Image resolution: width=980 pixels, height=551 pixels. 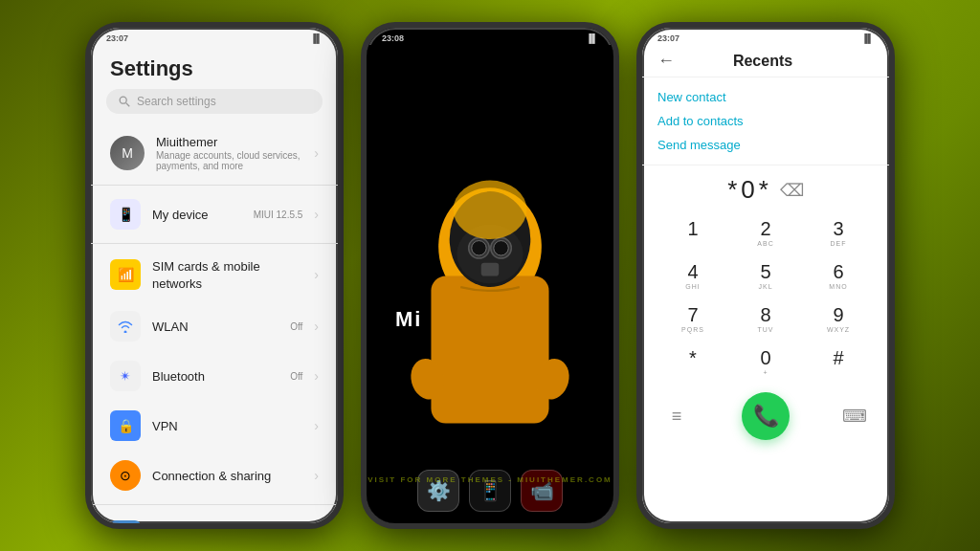 What do you see at coordinates (766, 98) in the screenshot?
I see `new-contact-link: New contact` at bounding box center [766, 98].